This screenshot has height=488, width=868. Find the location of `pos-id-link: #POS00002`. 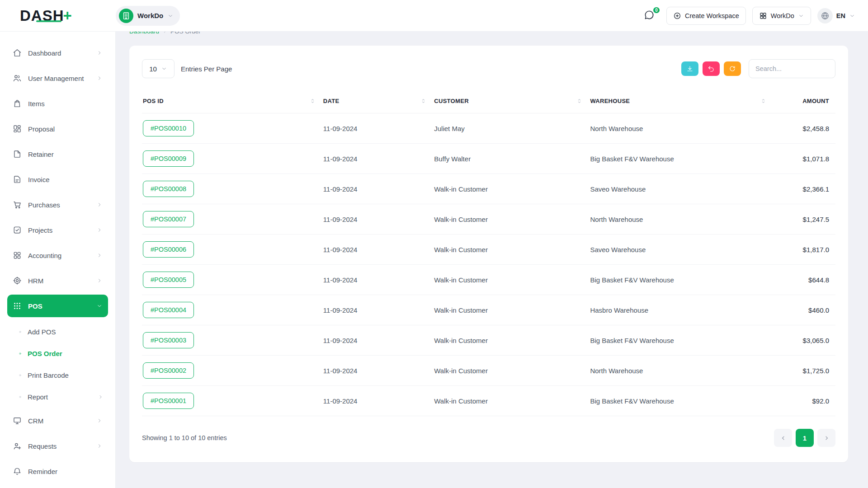

pos-id-link: #POS00002 is located at coordinates (168, 371).